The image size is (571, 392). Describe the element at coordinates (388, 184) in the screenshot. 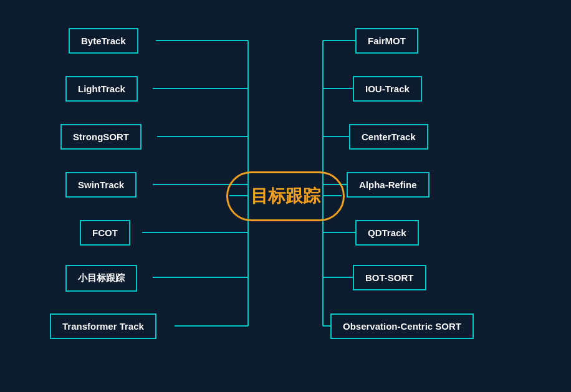

I see `node-alpharefine: Alpha-Refine` at that location.